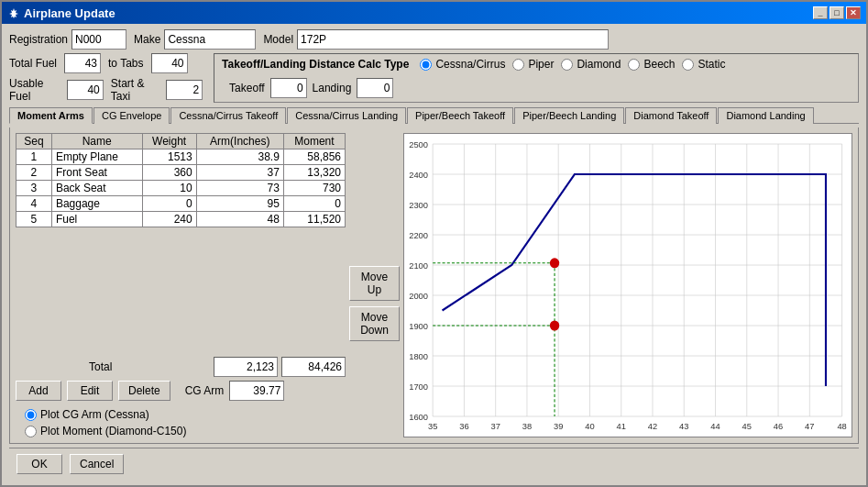 Image resolution: width=868 pixels, height=487 pixels. Describe the element at coordinates (90, 391) in the screenshot. I see `edit-button: Edit` at that location.